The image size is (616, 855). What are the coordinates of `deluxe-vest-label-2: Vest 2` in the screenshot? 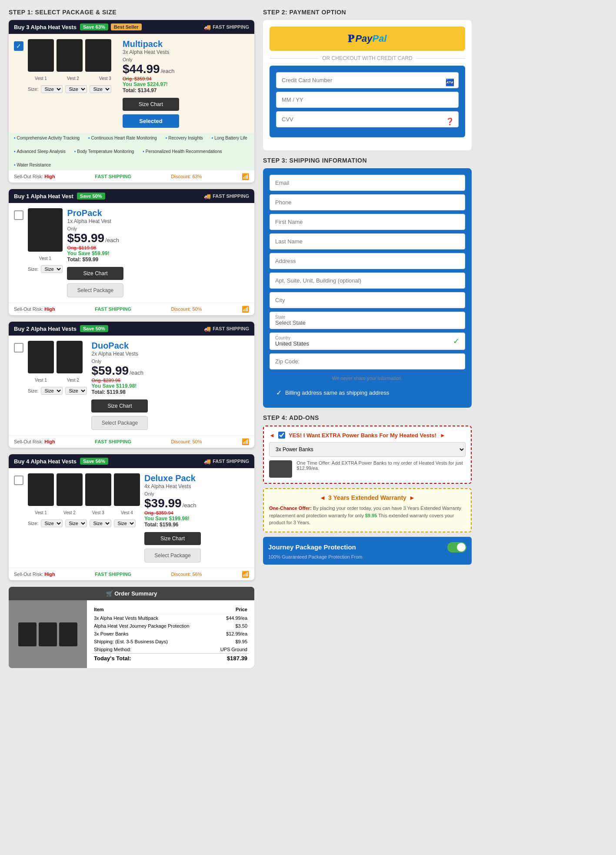 It's located at (70, 513).